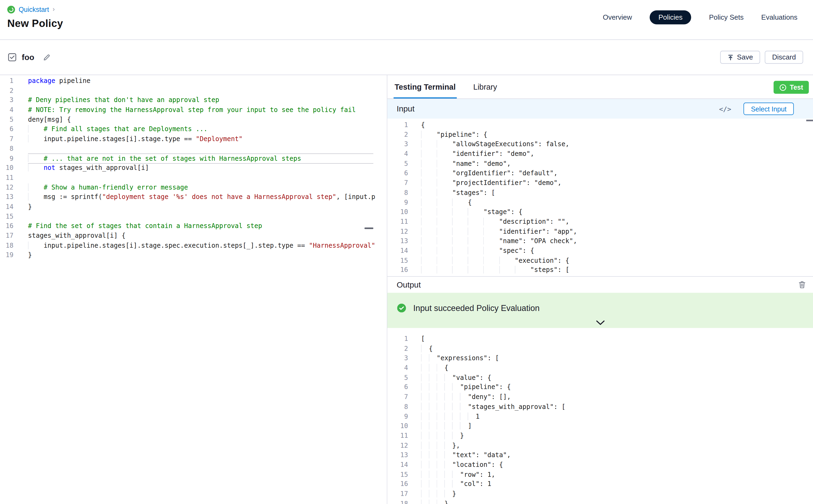 Image resolution: width=813 pixels, height=504 pixels. I want to click on policy-name: foo, so click(28, 57).